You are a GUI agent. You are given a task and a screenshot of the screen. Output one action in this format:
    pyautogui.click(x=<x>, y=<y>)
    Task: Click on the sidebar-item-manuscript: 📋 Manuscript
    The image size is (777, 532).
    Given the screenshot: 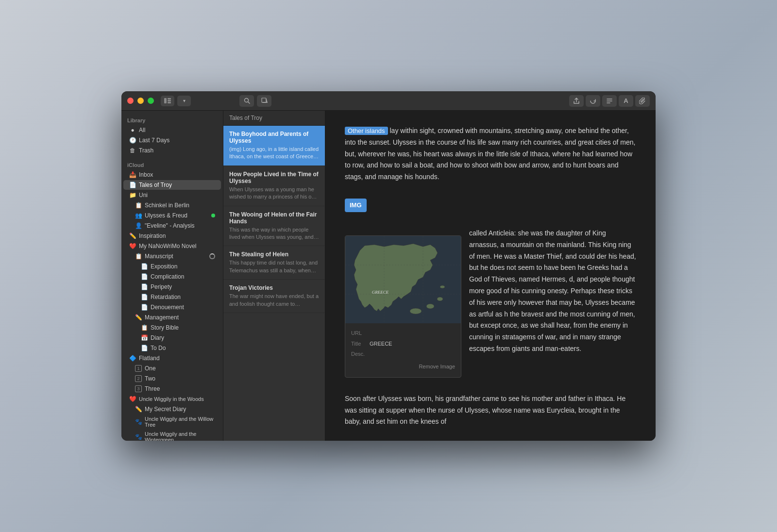 What is the action you would take?
    pyautogui.click(x=172, y=256)
    